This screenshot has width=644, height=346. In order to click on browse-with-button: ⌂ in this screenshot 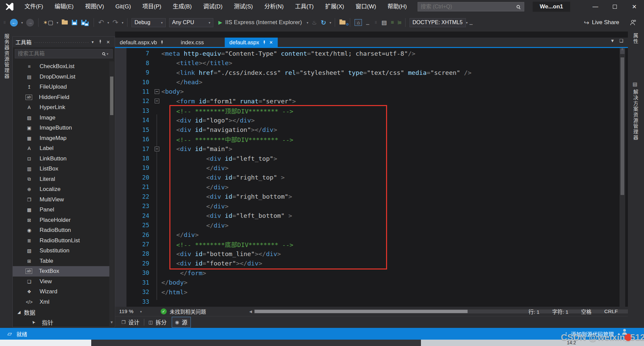, I will do `click(358, 22)`.